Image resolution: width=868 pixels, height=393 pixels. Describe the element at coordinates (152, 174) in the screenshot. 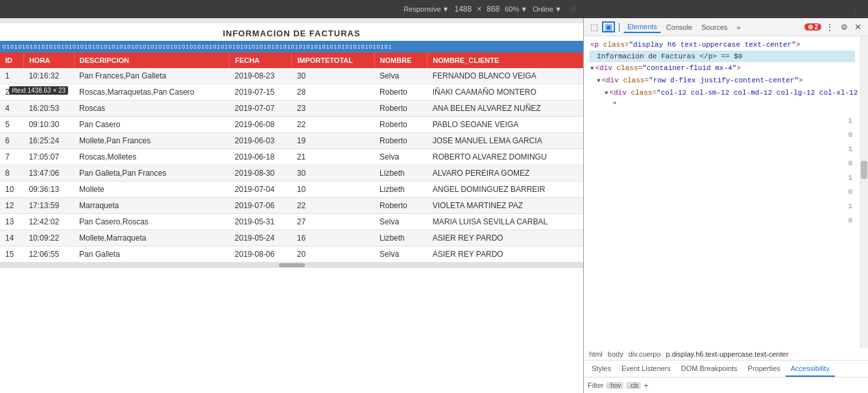

I see `table-cell: Pan Galleta,Pan Frances` at that location.